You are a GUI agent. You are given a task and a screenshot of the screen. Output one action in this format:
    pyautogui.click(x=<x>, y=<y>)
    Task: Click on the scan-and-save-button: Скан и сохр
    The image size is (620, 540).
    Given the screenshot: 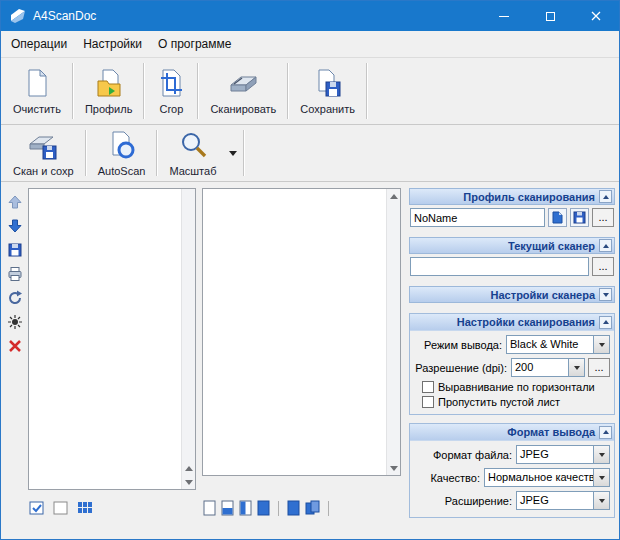 What is the action you would take?
    pyautogui.click(x=44, y=153)
    